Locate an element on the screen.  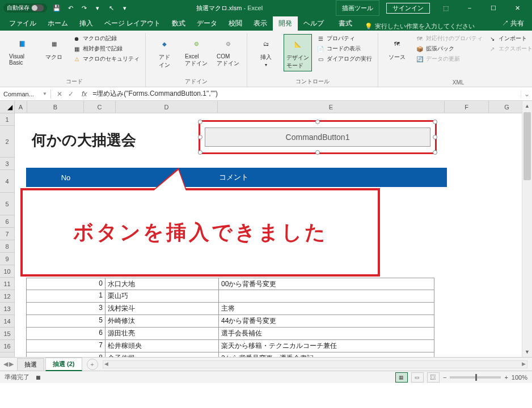
zoom-slider is located at coordinates (475, 377).